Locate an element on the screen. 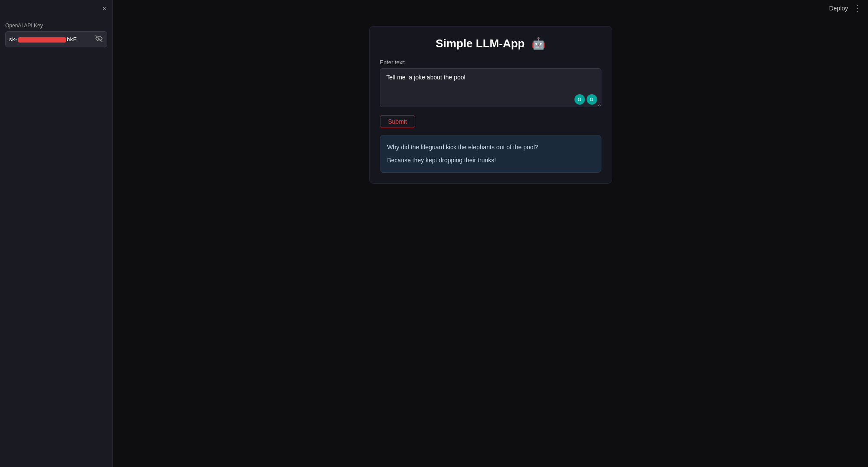 This screenshot has height=467, width=868. grammarly-icon2: G is located at coordinates (592, 99).